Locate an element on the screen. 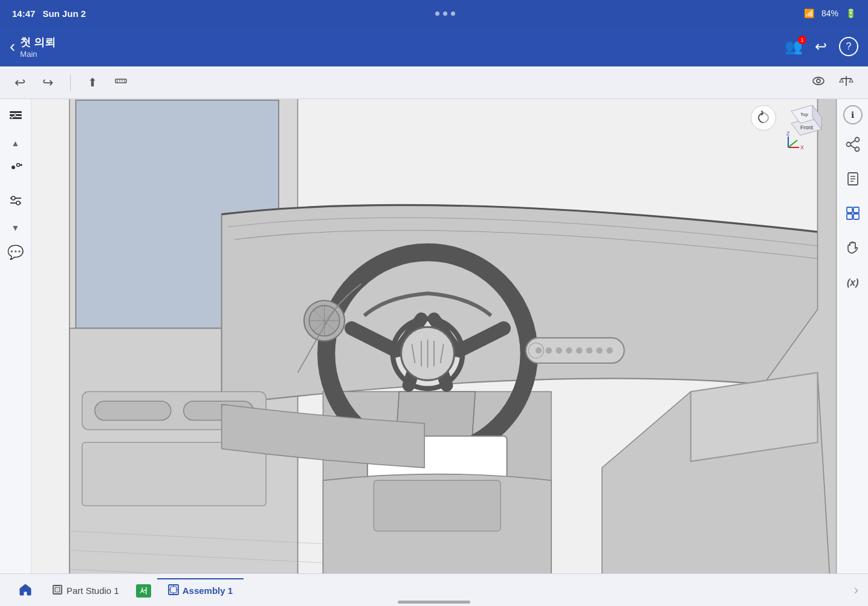  status-center is located at coordinates (445, 13).